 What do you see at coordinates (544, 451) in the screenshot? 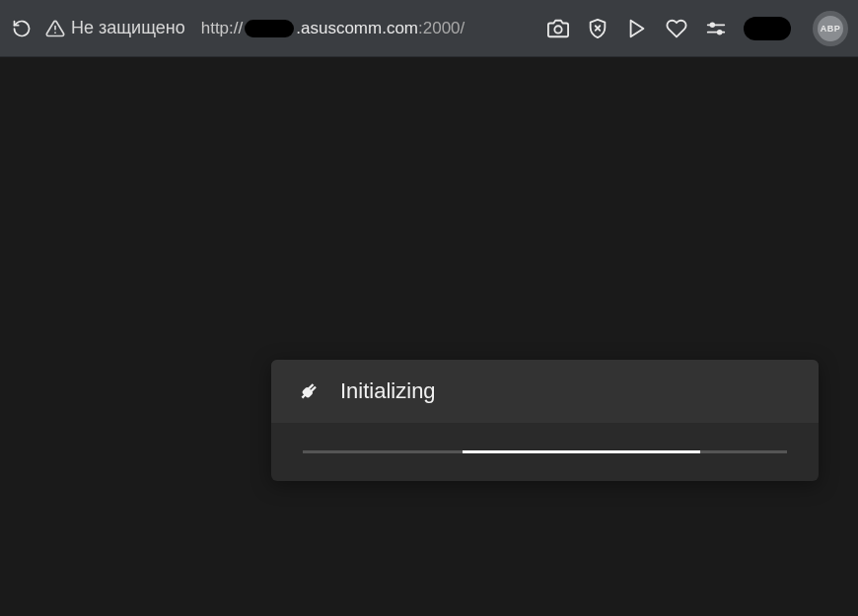
I see `modal-body` at bounding box center [544, 451].